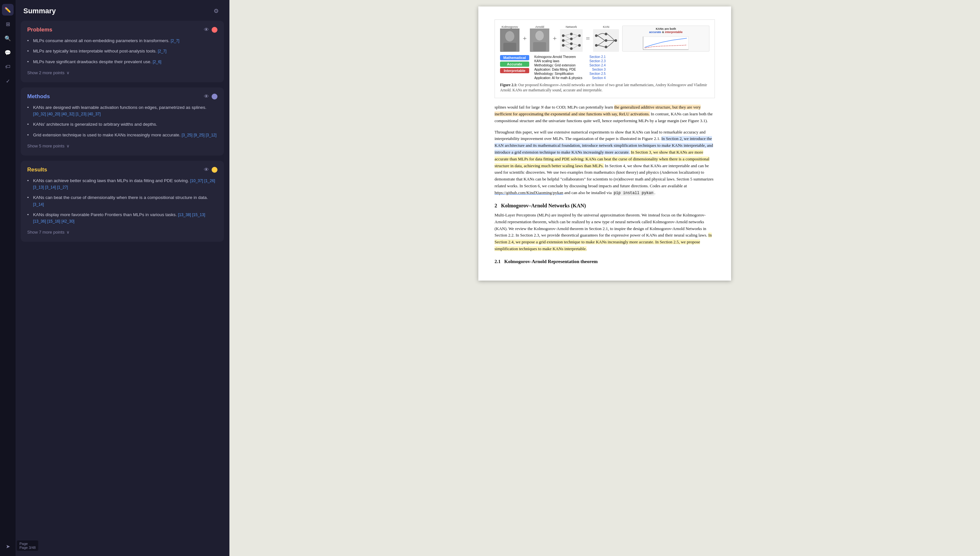  Describe the element at coordinates (68, 73) in the screenshot. I see `problems-show-more-chevron: ∨` at that location.